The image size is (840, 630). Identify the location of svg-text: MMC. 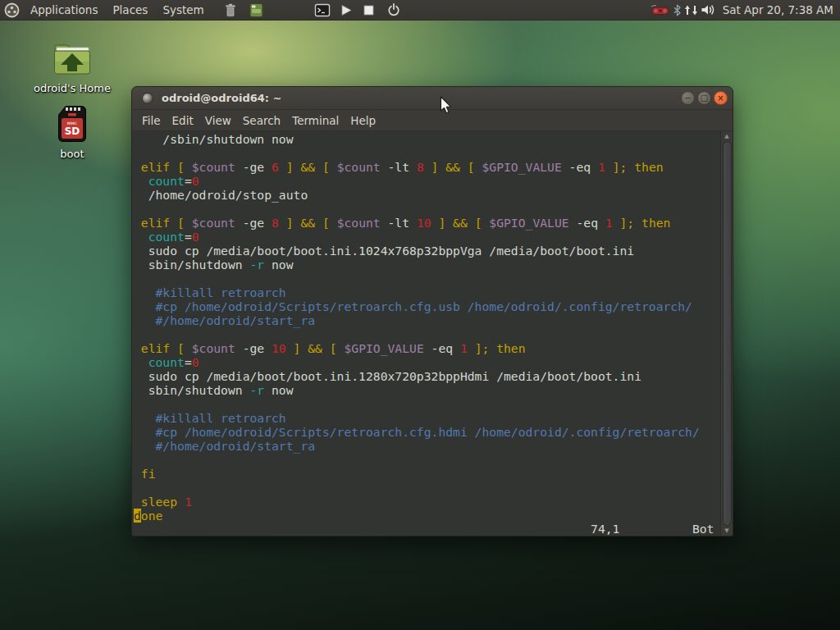
(72, 123).